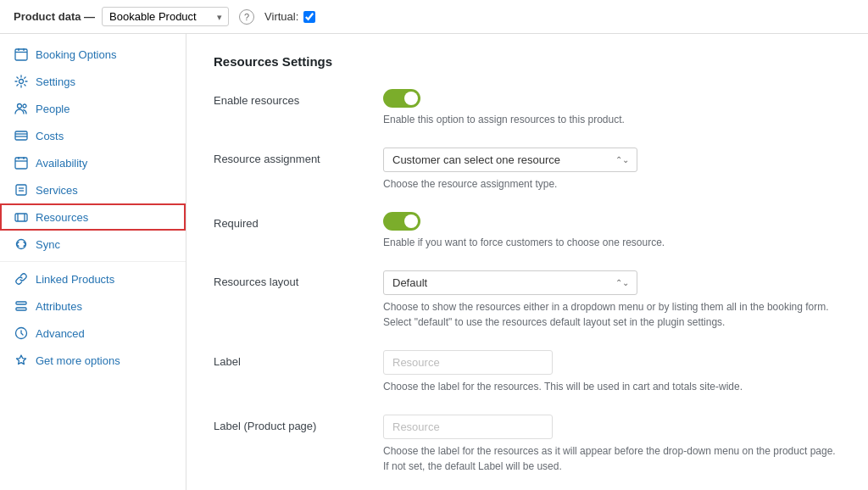 This screenshot has width=868, height=490. Describe the element at coordinates (468, 427) in the screenshot. I see `label-product-page-input` at that location.